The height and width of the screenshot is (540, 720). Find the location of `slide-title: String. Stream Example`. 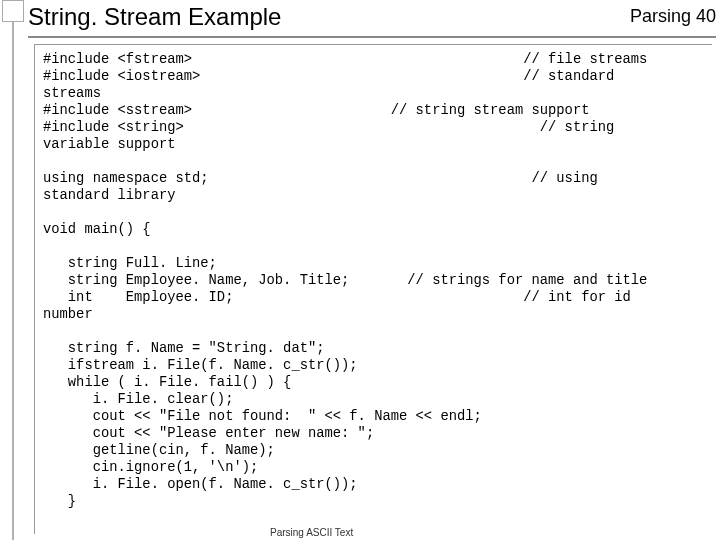

slide-title: String. Stream Example is located at coordinates (154, 16).